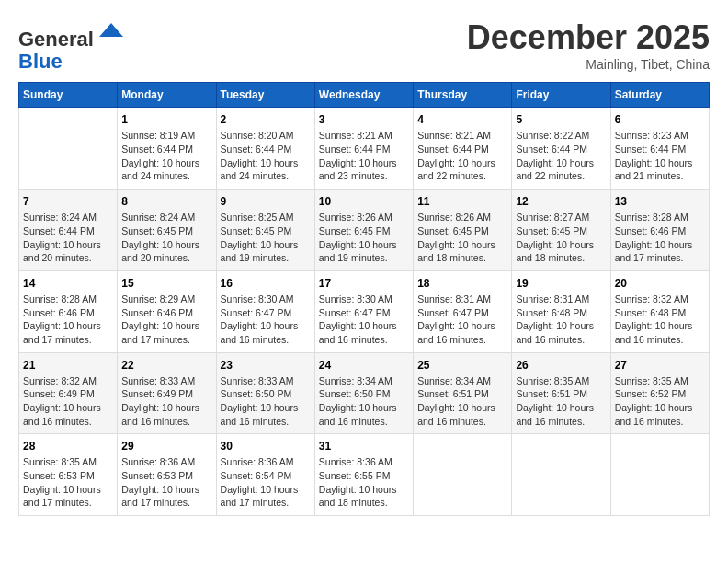  Describe the element at coordinates (364, 475) in the screenshot. I see `week-row-5: 28Sunrise: 8:35 AM Sunset: 6:53 PM Dayli…` at that location.